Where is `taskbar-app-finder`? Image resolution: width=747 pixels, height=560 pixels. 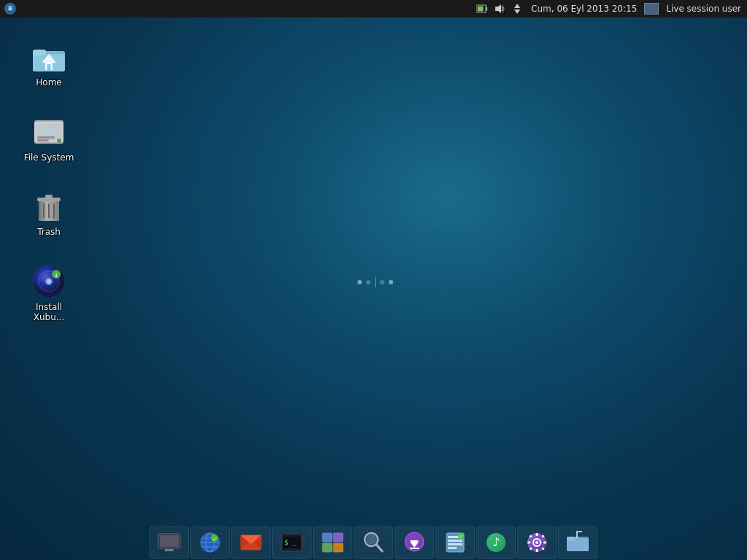
taskbar-app-finder is located at coordinates (333, 542).